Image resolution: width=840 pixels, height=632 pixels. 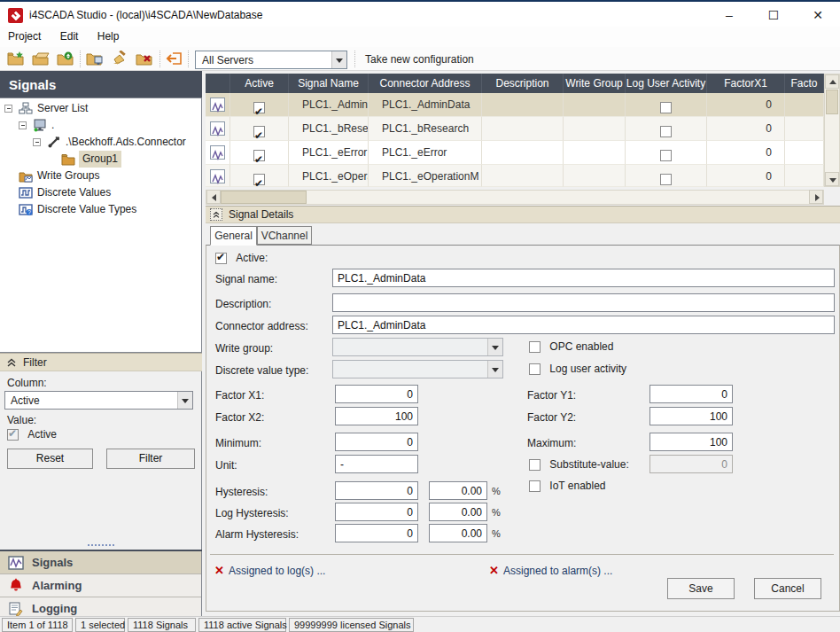 I want to click on scroll-up-button, so click(x=832, y=82).